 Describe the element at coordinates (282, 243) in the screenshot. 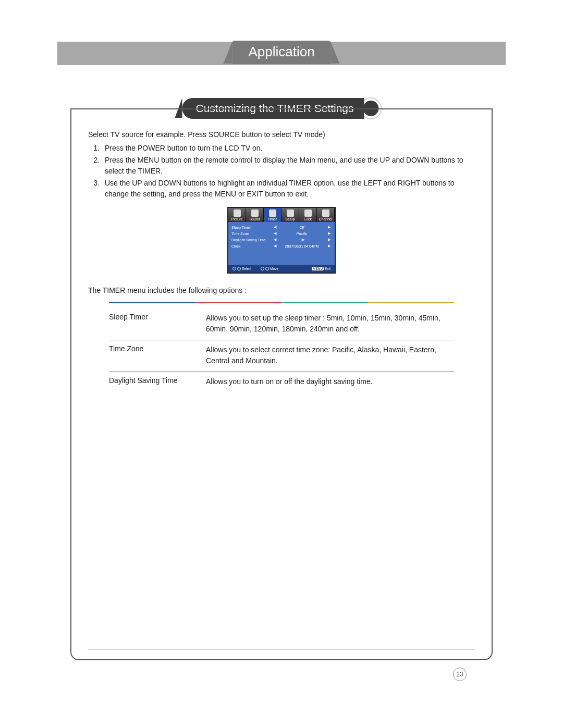

I see `osd-body: Sleep Timer ◀ Off ▶ Time Zone ◀ Pacific …` at that location.